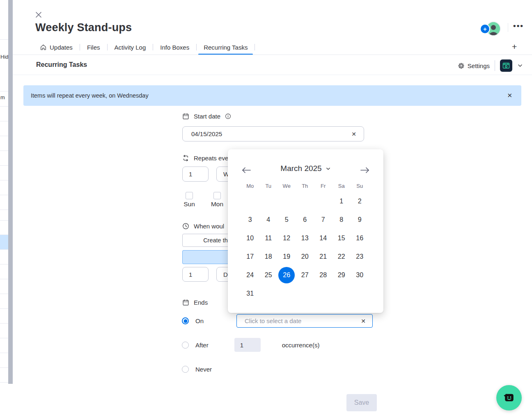 This screenshot has width=532, height=415. What do you see at coordinates (186, 369) in the screenshot?
I see `radio-ends-never` at bounding box center [186, 369].